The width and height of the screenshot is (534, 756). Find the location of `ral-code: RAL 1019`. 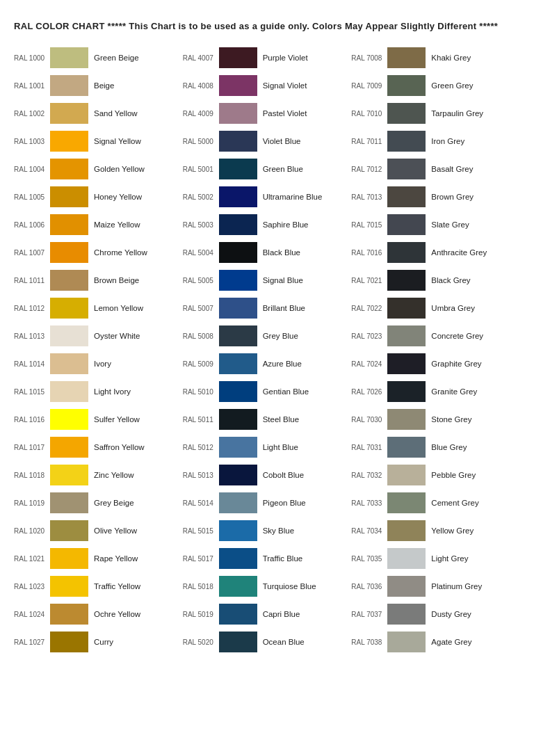

ral-code: RAL 1019 is located at coordinates (32, 504).